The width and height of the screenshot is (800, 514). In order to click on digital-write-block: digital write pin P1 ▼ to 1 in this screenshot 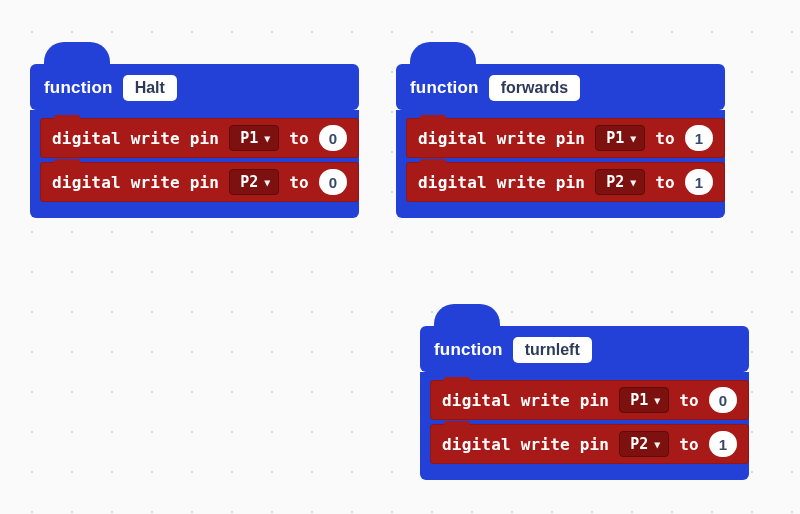, I will do `click(566, 138)`.